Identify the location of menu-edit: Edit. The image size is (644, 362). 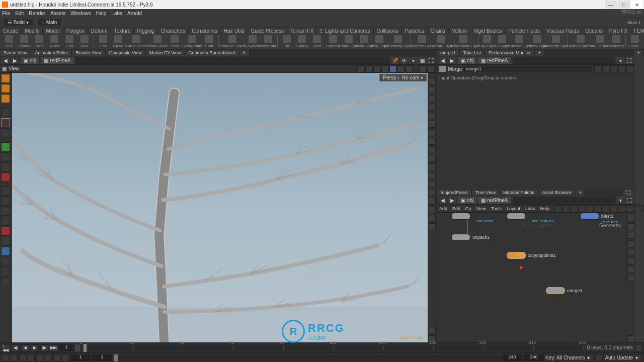
(19, 13).